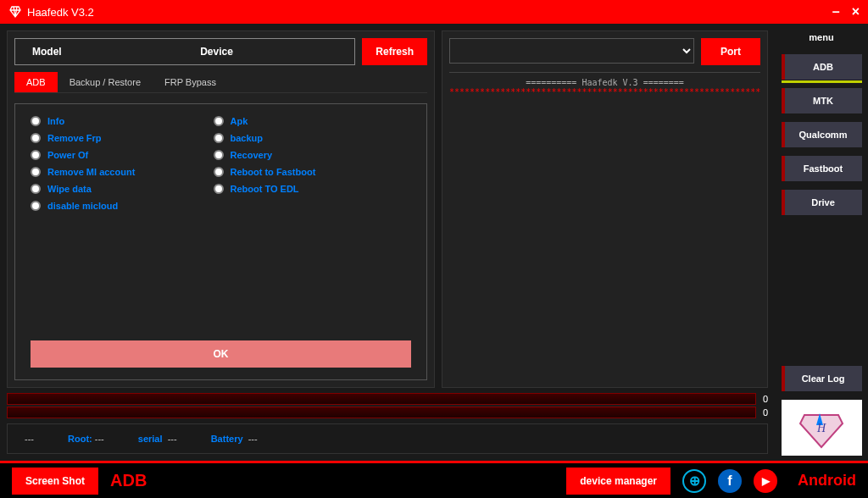  Describe the element at coordinates (836, 12) in the screenshot. I see `minimize-button: –` at that location.